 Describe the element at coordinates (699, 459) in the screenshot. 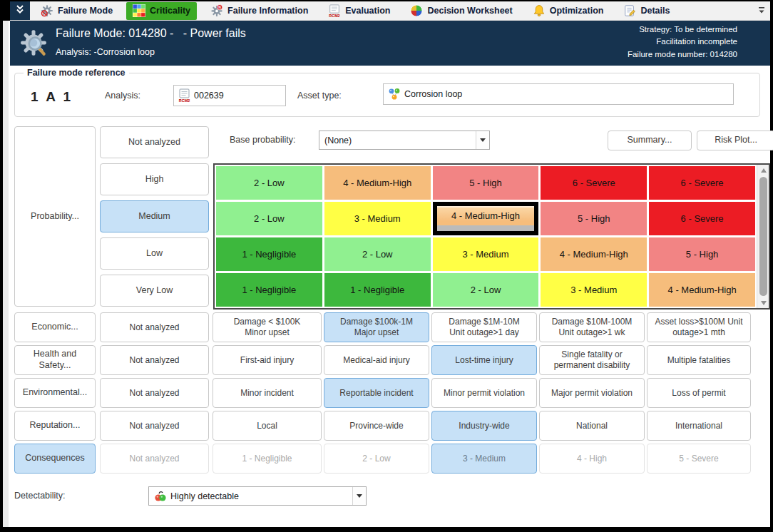

I see `consequence-option-5-severe: 5 - Severe` at that location.